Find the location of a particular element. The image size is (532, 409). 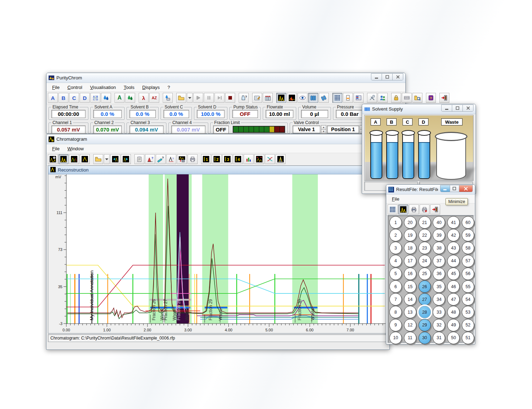

well-36: 36 is located at coordinates (439, 274).